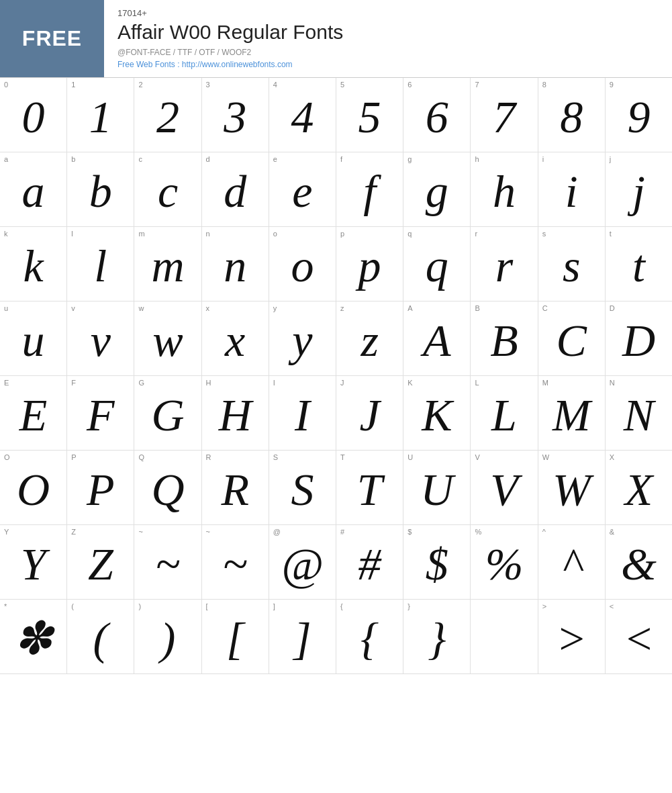  Describe the element at coordinates (369, 266) in the screenshot. I see `glyph-character: p` at that location.